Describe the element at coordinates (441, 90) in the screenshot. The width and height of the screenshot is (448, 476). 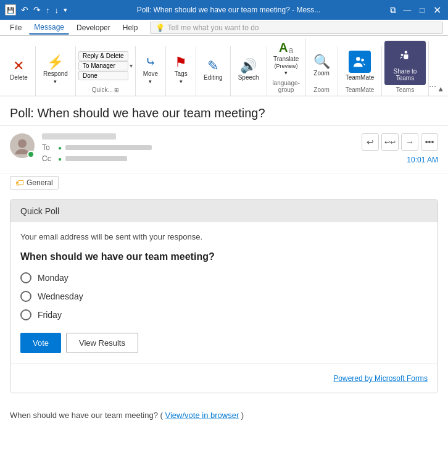
I see `ribbon-collapse: ▲` at that location.